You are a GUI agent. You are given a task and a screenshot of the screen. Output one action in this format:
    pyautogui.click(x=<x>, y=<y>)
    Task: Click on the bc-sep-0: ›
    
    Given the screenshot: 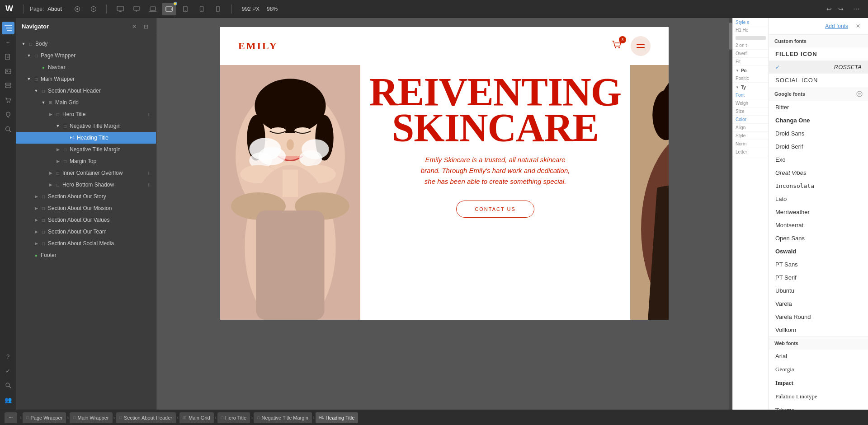 What is the action you would take?
    pyautogui.click(x=21, y=418)
    